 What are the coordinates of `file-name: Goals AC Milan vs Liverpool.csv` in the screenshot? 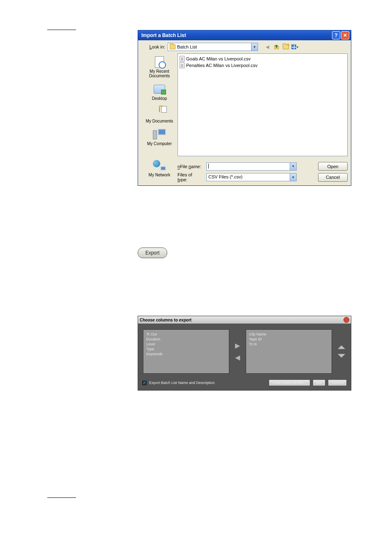 It's located at (219, 59).